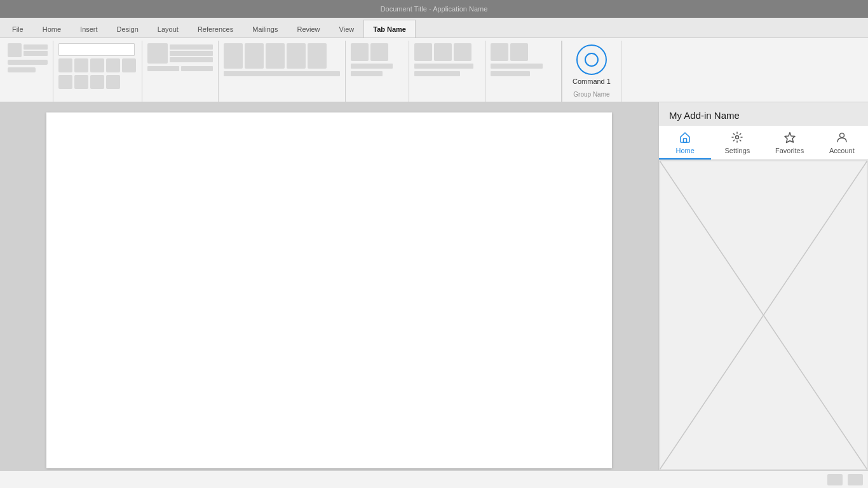  I want to click on placeholder-stack, so click(191, 53).